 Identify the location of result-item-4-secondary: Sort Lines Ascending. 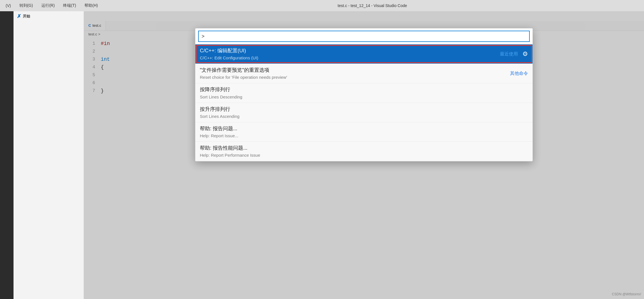
(364, 116).